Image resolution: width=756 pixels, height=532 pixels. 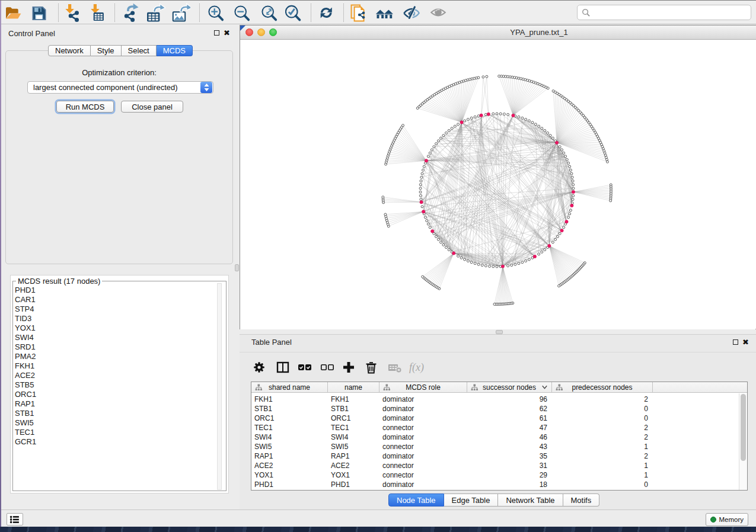 I want to click on deselect-all-icon, so click(x=327, y=367).